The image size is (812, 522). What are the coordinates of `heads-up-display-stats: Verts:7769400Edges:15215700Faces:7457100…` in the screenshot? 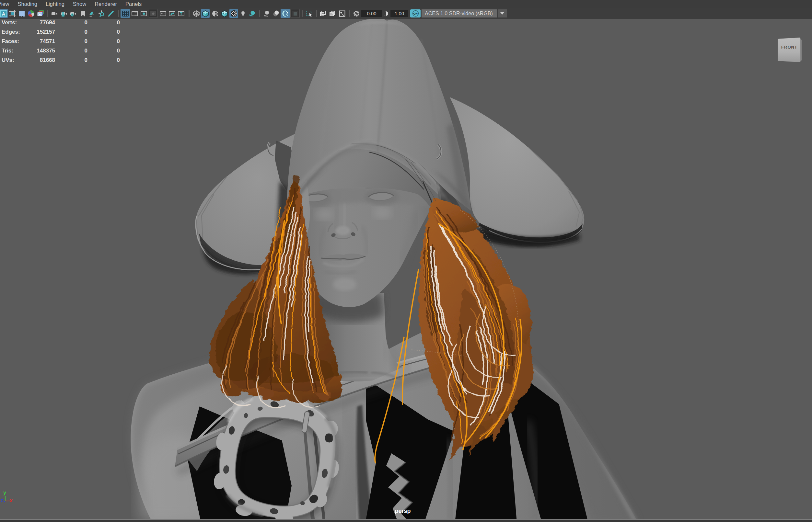 It's located at (61, 42).